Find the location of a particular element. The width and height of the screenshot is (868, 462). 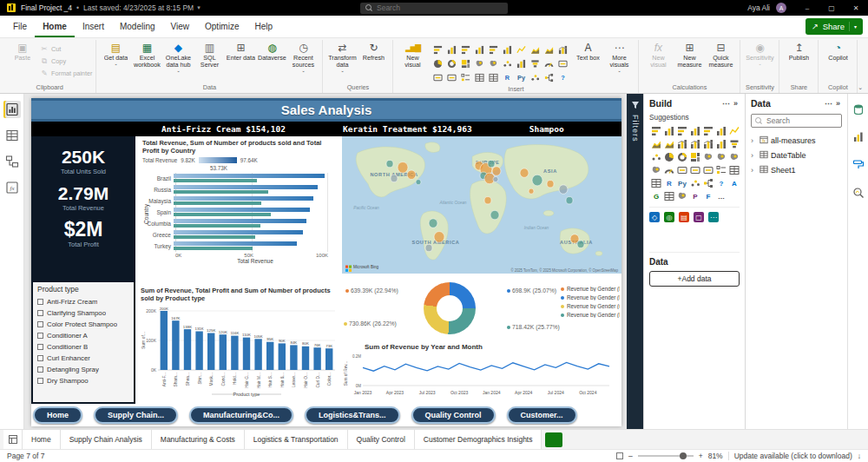

data-more-icon: ⋯ is located at coordinates (828, 103).